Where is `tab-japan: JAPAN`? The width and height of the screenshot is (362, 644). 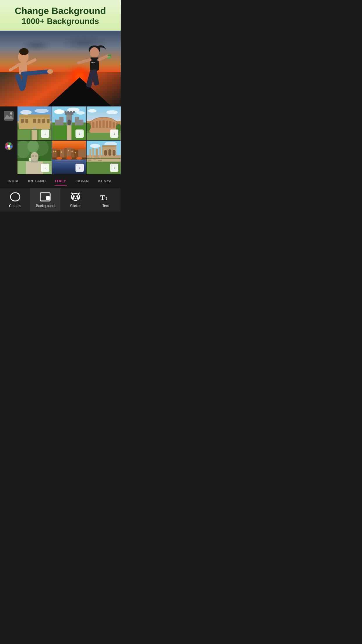 tab-japan: JAPAN is located at coordinates (82, 181).